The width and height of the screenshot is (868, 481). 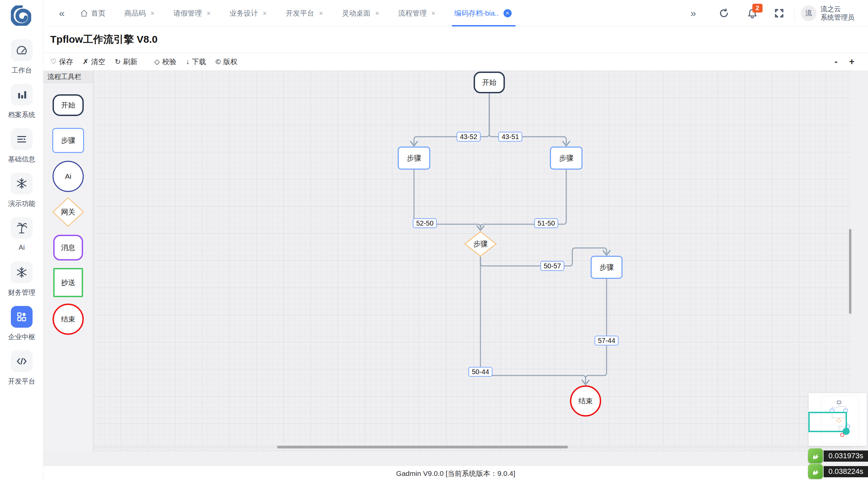 I want to click on edge-label-51-50: 51-50, so click(x=546, y=223).